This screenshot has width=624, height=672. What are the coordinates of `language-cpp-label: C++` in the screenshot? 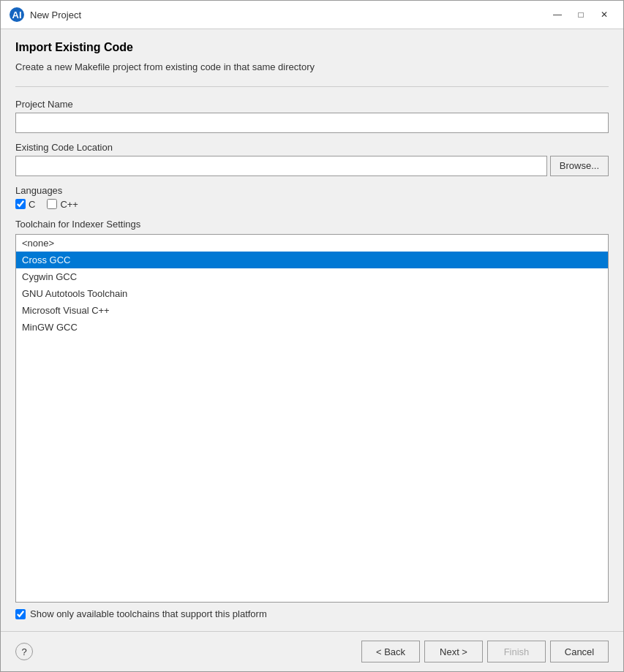 It's located at (63, 205).